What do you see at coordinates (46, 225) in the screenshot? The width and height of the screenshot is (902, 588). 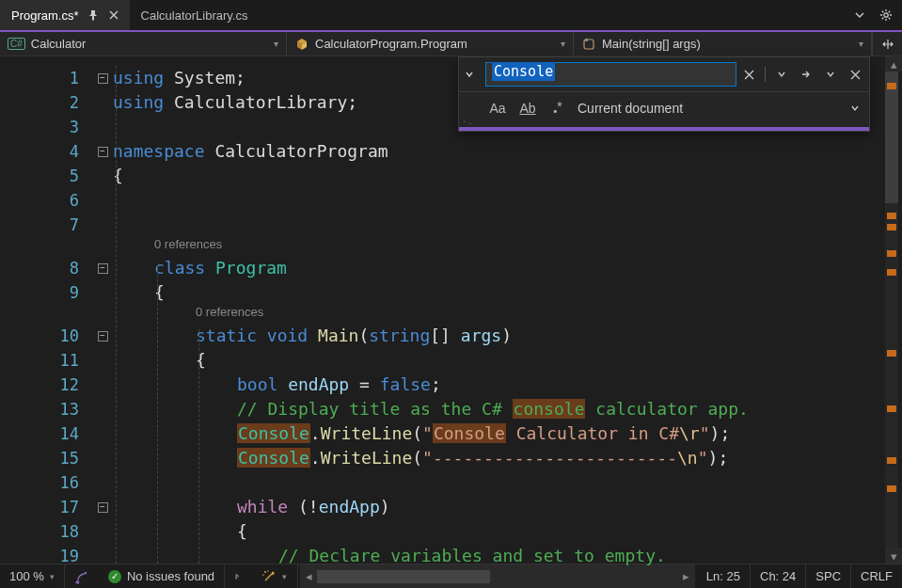 I see `line-number: 7` at bounding box center [46, 225].